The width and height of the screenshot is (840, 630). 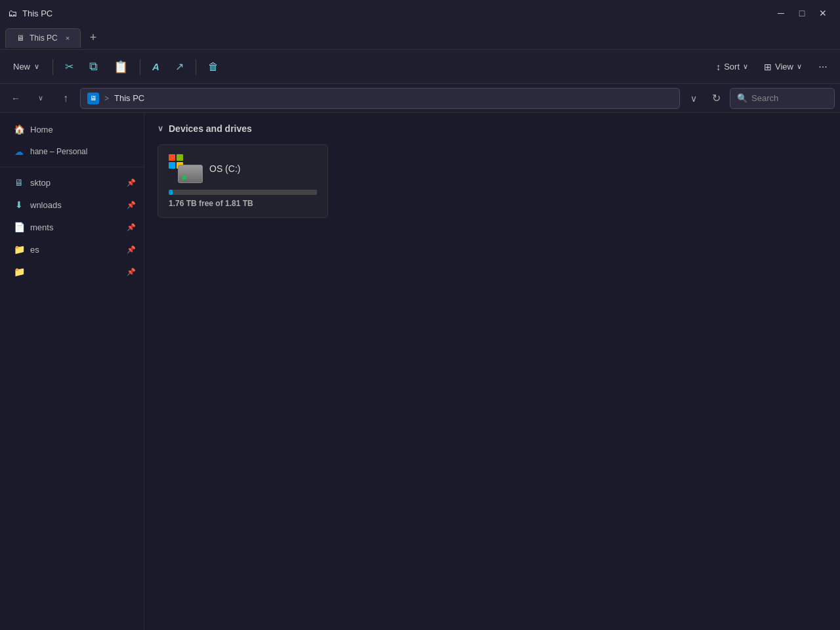 I want to click on address-bar-row: ← ∨ ↑ 🖥 > This PC ∨ ↻ 🔍 Search, so click(x=420, y=98).